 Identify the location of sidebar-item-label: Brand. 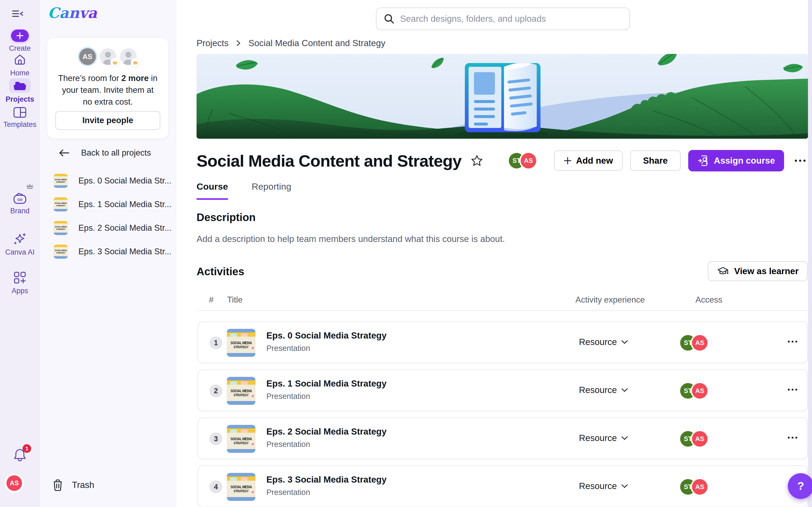
(20, 211).